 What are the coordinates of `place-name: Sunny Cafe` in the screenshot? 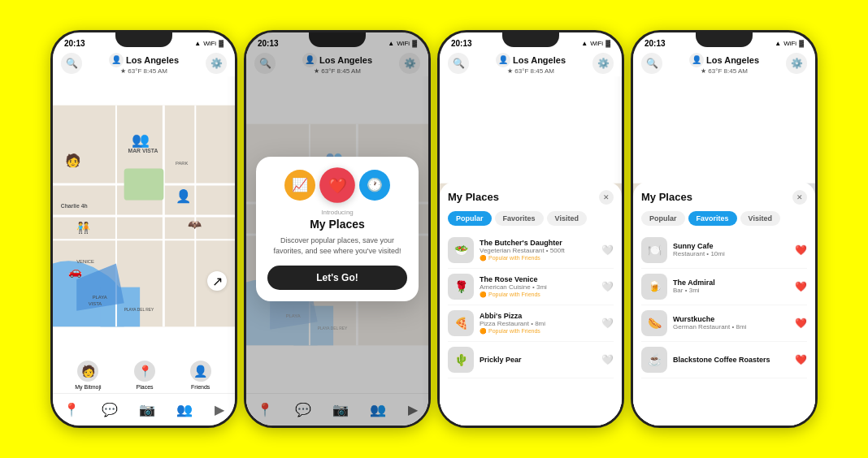 It's located at (731, 246).